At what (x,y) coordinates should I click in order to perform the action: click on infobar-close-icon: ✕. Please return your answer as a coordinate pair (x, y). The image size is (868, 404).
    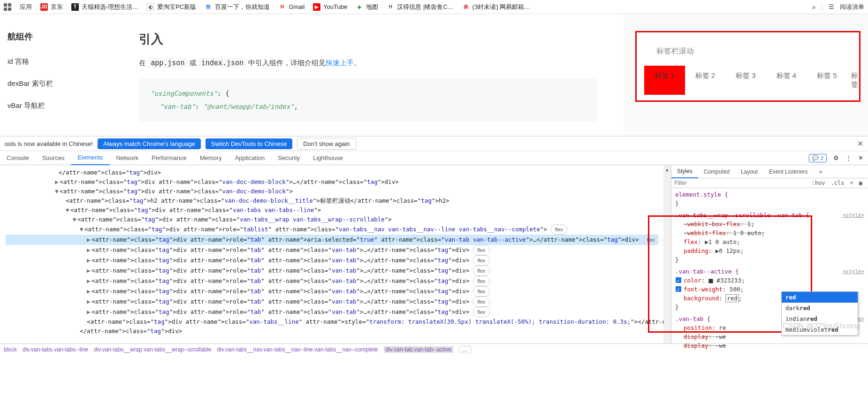
    Looking at the image, I should click on (860, 144).